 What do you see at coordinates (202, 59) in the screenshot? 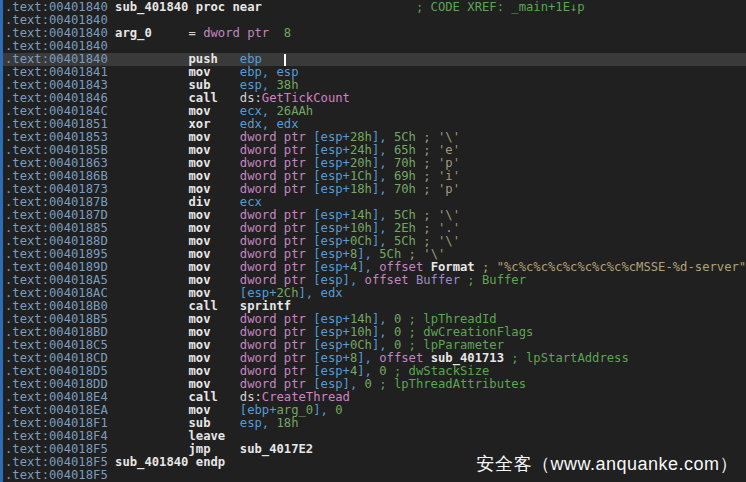
I see `name-token: push` at bounding box center [202, 59].